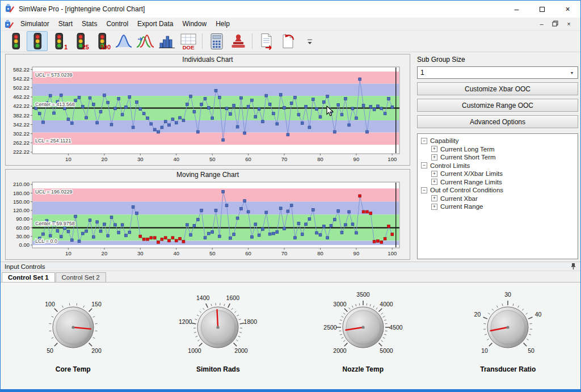 Image resolution: width=581 pixels, height=392 pixels. What do you see at coordinates (102, 41) in the screenshot?
I see `run-100-button: 100` at bounding box center [102, 41].